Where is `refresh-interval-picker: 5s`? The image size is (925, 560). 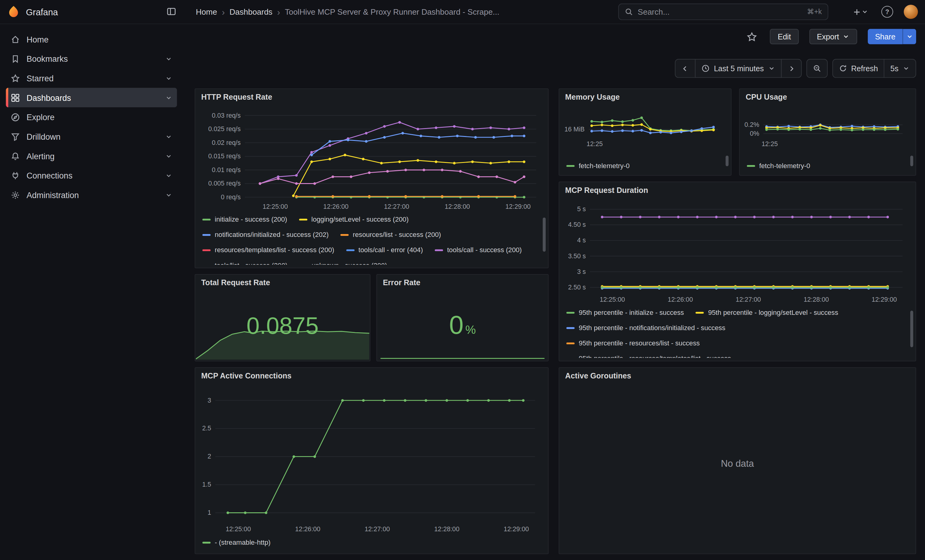
refresh-interval-picker: 5s is located at coordinates (900, 68).